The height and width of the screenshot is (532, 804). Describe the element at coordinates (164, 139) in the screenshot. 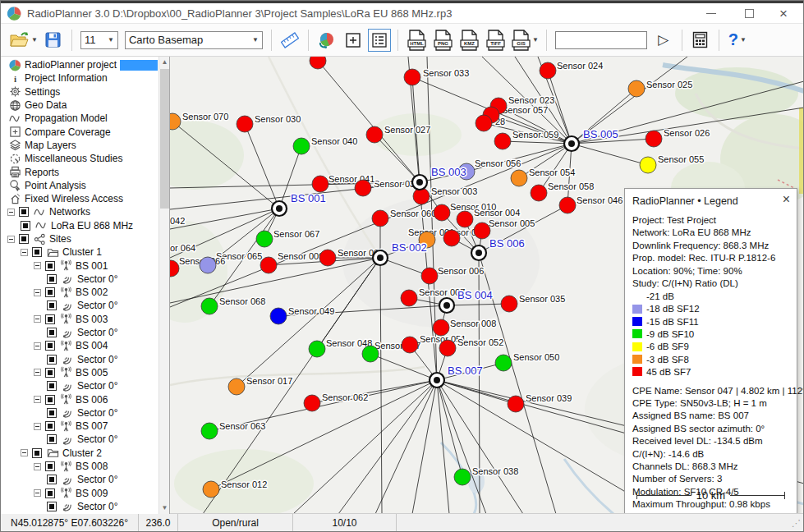

I see `scrollbar-thumb` at that location.